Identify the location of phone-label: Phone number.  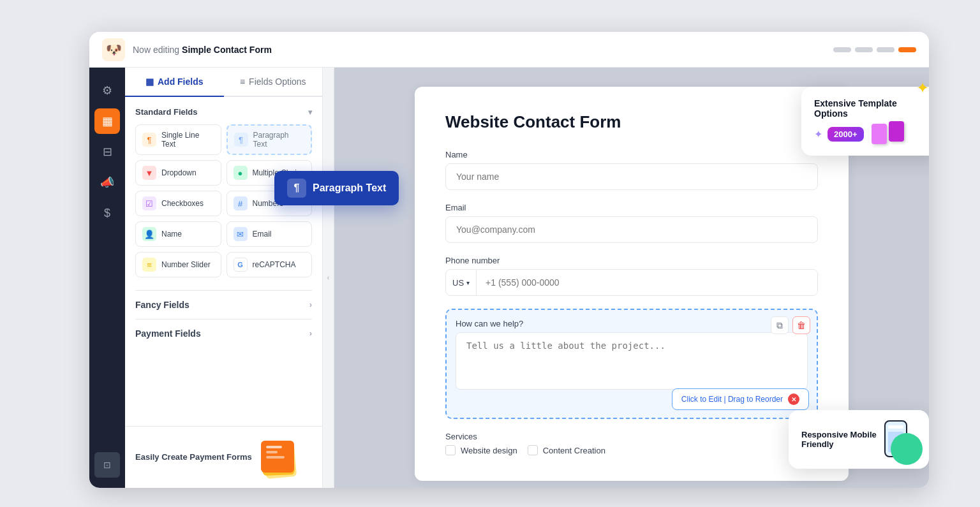
(632, 260).